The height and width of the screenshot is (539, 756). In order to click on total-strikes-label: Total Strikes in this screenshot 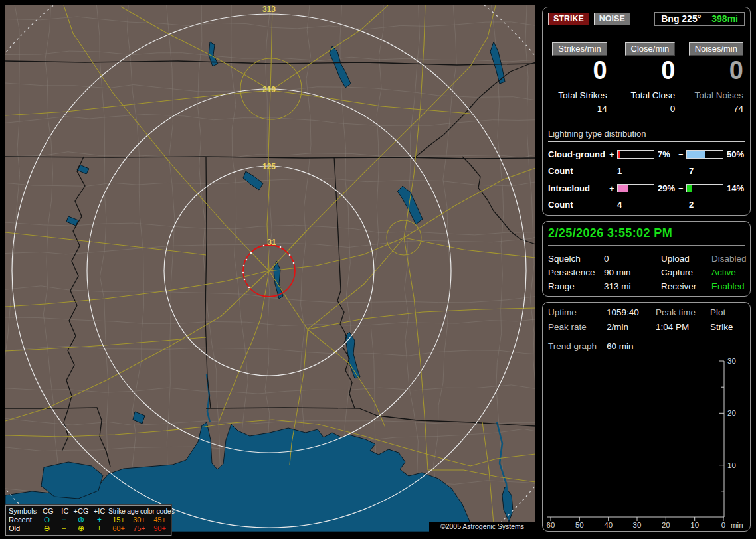, I will do `click(578, 96)`.